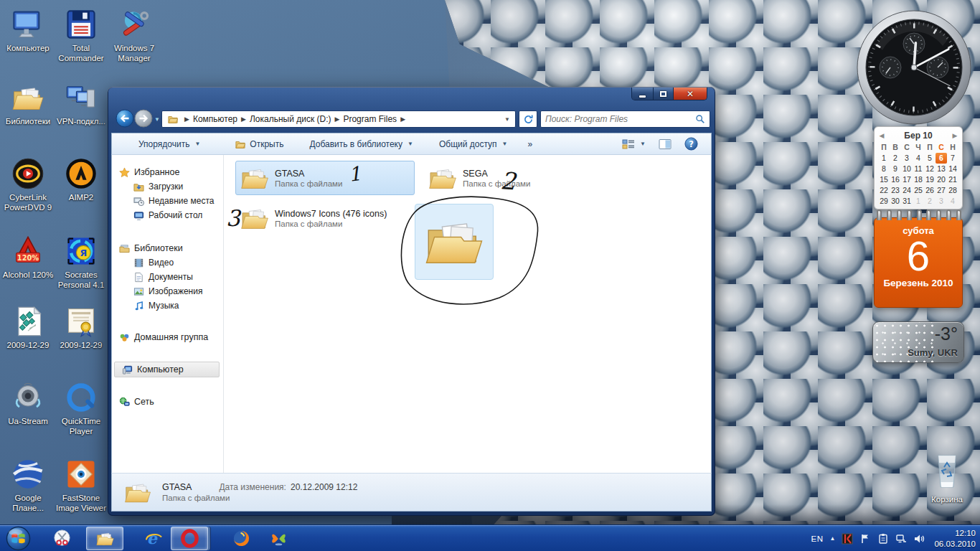 This screenshot has height=551, width=980. I want to click on calendar-next-icon: ▶, so click(955, 136).